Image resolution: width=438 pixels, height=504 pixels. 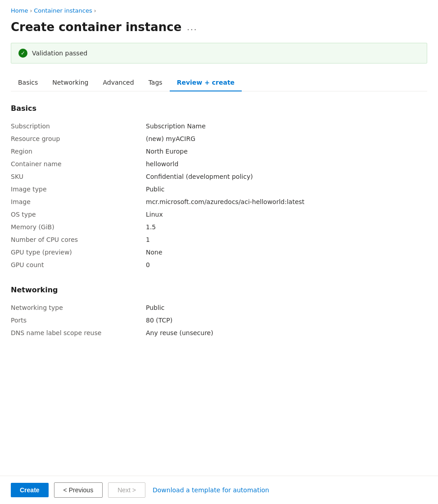 I want to click on breadcrumb-sep-1: ›, so click(x=31, y=11).